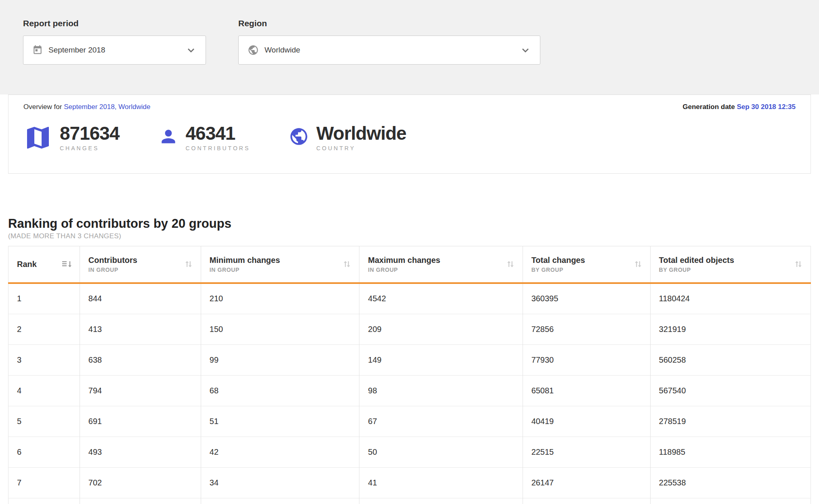 The height and width of the screenshot is (504, 819). I want to click on col-header-min-changes: Minimum changes IN GROUP, so click(280, 265).